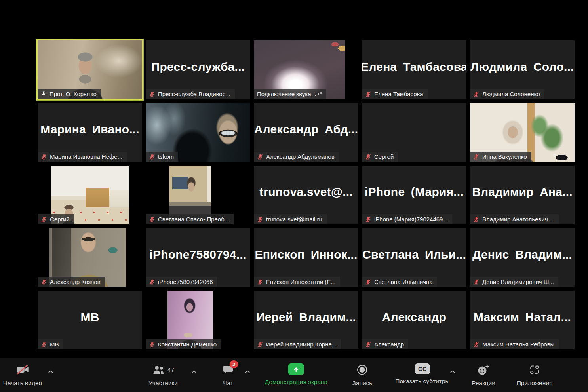 This screenshot has height=392, width=588. Describe the element at coordinates (306, 132) in the screenshot. I see `participant-tile: Александр Абд... Александр Абдульманов` at that location.